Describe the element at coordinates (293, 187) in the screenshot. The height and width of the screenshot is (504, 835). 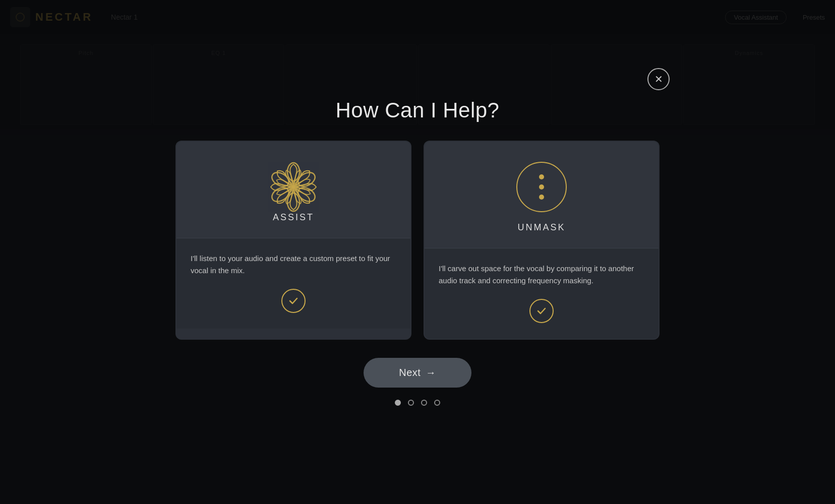
I see `assist-flower-icon` at that location.